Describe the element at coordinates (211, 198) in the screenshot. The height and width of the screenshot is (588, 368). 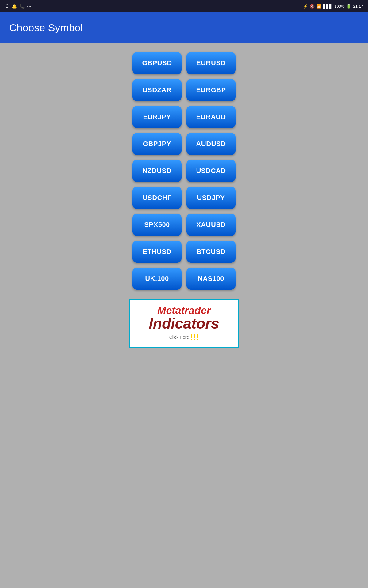
I see `symbol-button-usdjpy: USDJPY` at that location.